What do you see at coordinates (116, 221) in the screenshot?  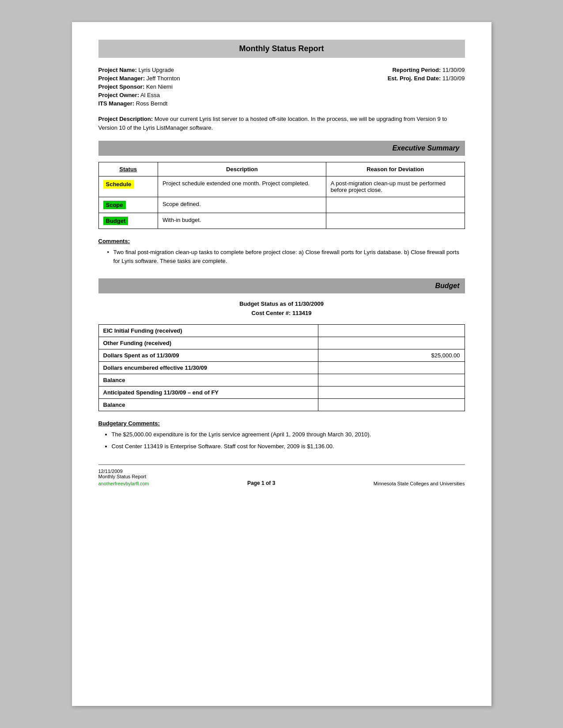 I see `status-badge: Budget` at bounding box center [116, 221].